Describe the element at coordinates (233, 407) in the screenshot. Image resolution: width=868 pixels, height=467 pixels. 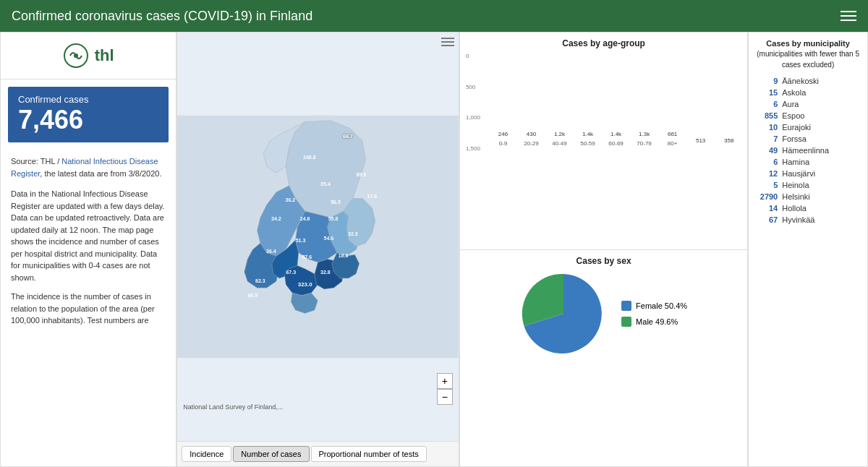
I see `map-credit: National Land Survey of Finland,...` at that location.